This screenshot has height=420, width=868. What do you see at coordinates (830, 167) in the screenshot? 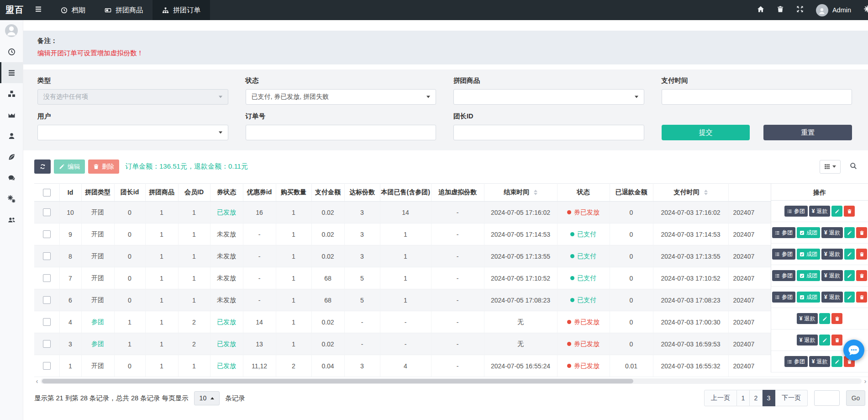
I see `columns-toggle-button` at bounding box center [830, 167].